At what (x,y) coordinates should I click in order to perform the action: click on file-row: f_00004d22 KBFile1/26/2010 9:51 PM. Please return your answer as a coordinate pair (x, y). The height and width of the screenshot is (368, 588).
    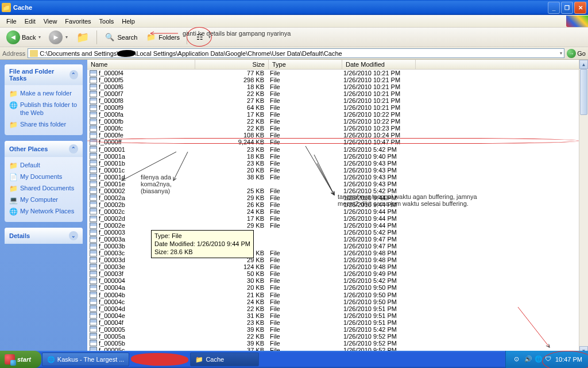
    Looking at the image, I should click on (338, 309).